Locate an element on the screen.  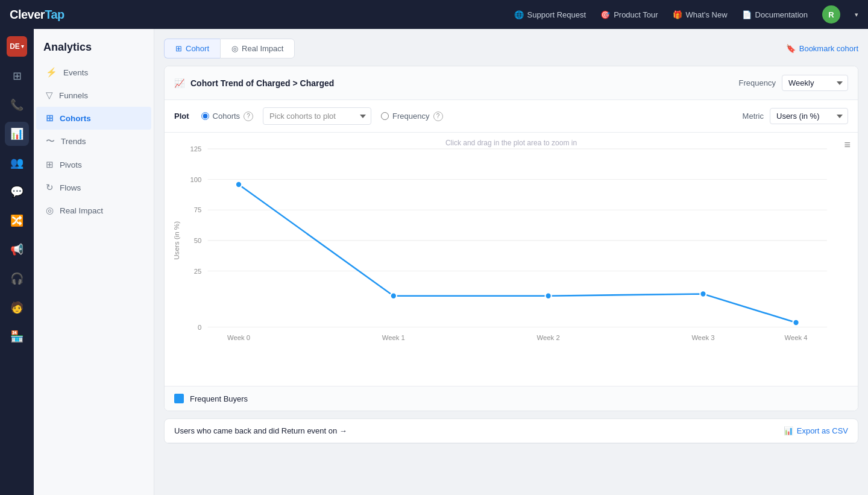
analytics-sidebar-title: Analytics is located at coordinates (94, 45).